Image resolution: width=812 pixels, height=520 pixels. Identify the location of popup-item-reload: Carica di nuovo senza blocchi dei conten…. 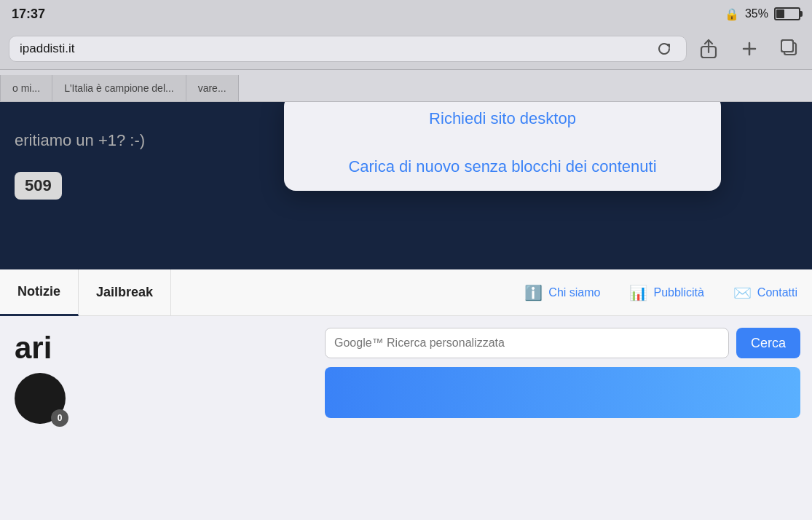
(502, 167).